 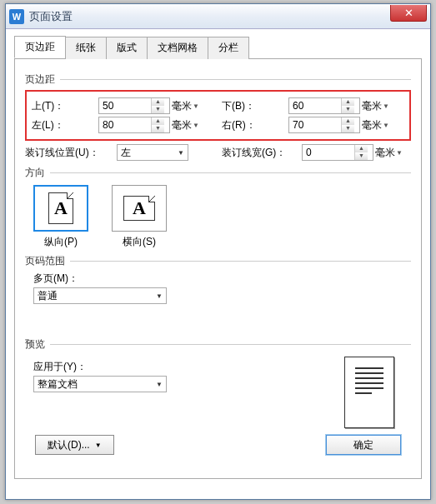 I want to click on orientation-portrait: A 纵向(P), so click(x=61, y=217).